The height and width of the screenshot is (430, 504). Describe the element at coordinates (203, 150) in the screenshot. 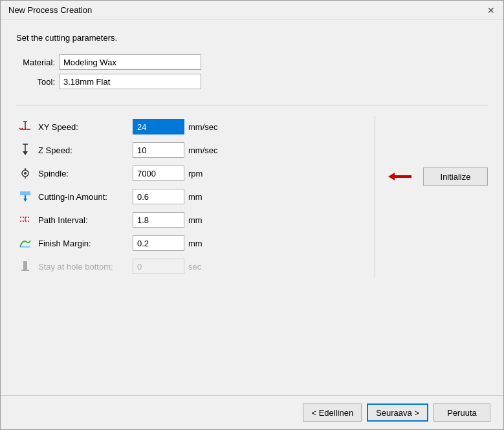

I see `z-speed-unit: mm/sec` at that location.